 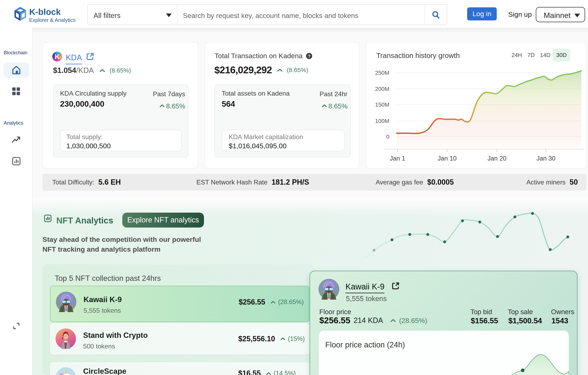 I want to click on svg-text: 150M, so click(x=382, y=105).